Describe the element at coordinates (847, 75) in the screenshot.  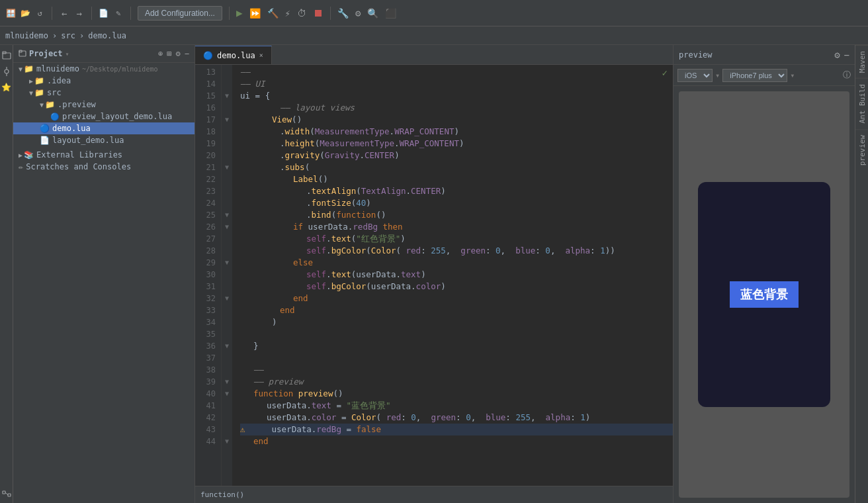
I see `preview-info-icon: ⓘ` at that location.